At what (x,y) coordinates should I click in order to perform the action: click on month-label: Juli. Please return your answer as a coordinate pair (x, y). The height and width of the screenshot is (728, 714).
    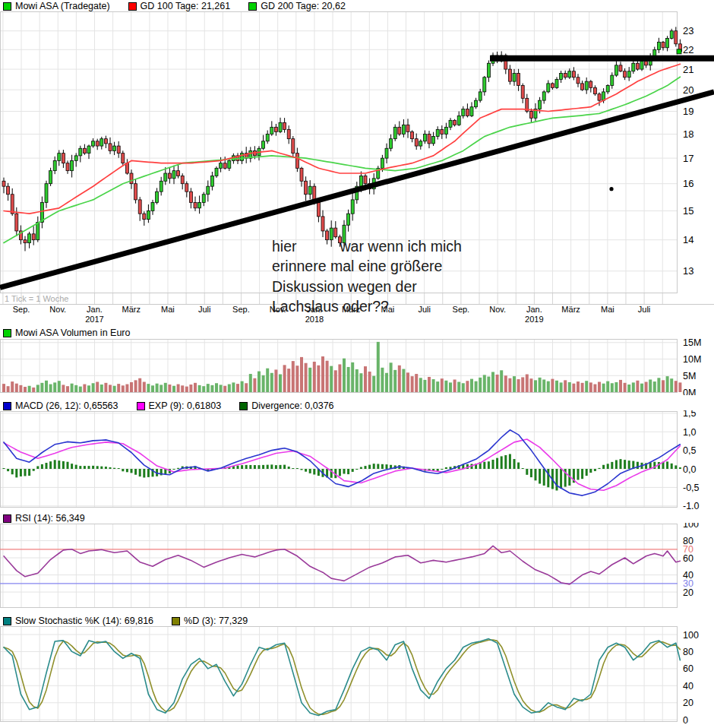
    Looking at the image, I should click on (424, 309).